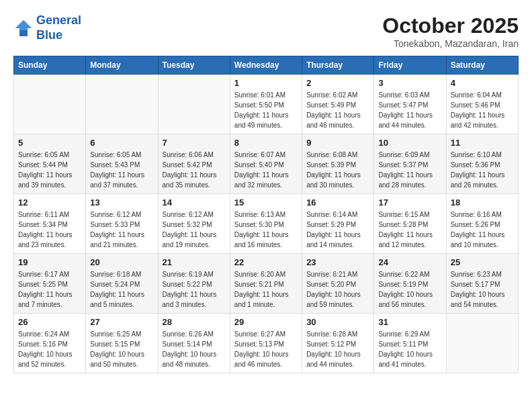 This screenshot has height=411, width=532. I want to click on day-info: Sunrise: 6:24 AMSunset: 5:16 PMDaylight:…, so click(50, 349).